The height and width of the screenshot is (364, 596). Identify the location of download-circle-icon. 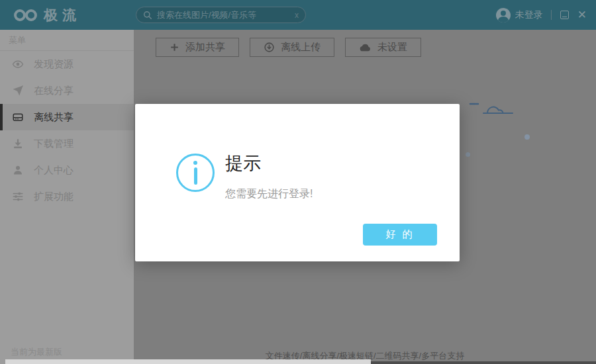
(269, 48).